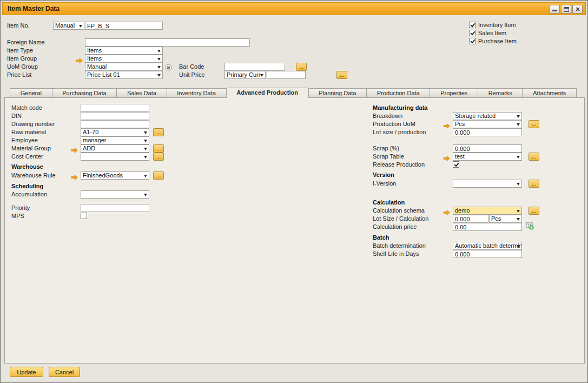 This screenshot has width=588, height=383. What do you see at coordinates (25, 141) in the screenshot?
I see `employee-label: Employee` at bounding box center [25, 141].